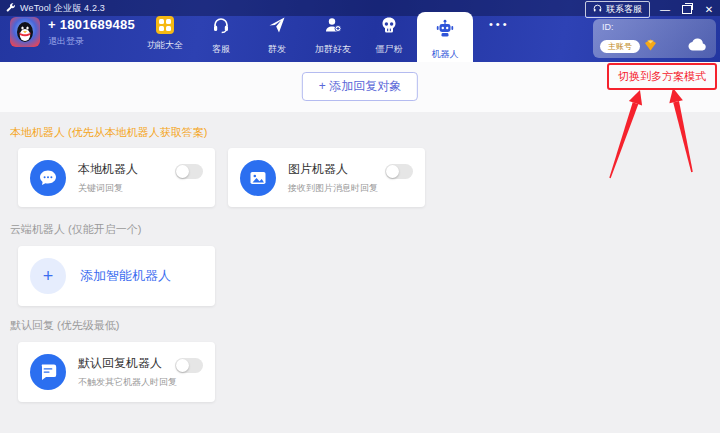 Image resolution: width=720 pixels, height=433 pixels. I want to click on switch-multi-plan-mode-button: 切换到多方案模式, so click(662, 76).